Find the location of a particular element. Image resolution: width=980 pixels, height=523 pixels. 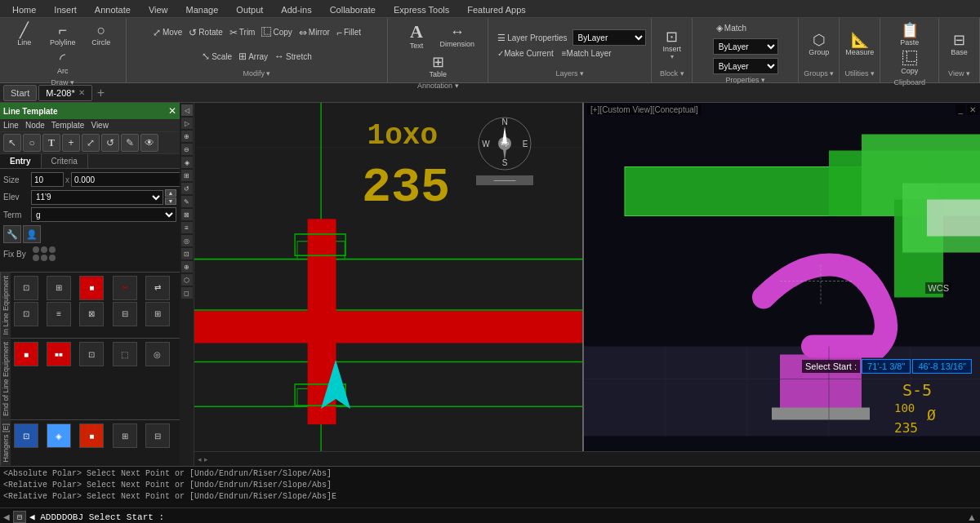

doc-tab-add-button: + is located at coordinates (101, 93).